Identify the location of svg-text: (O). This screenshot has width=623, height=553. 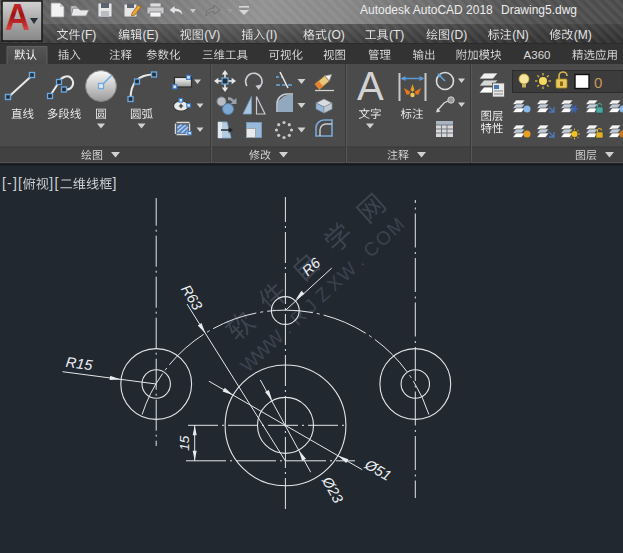
(336, 35).